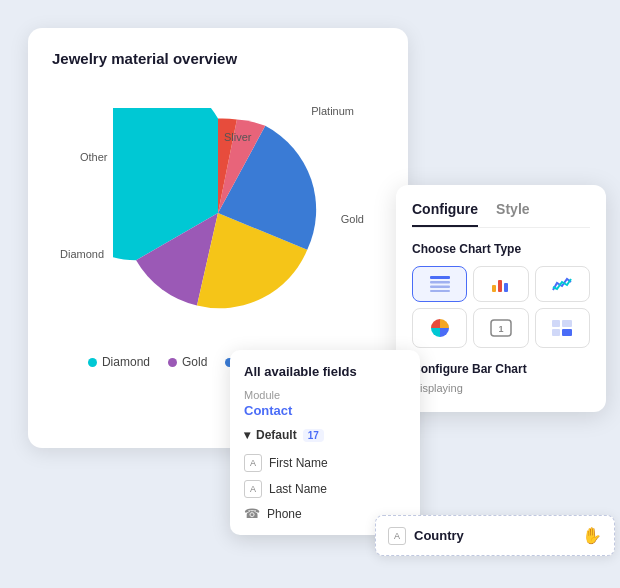  Describe the element at coordinates (218, 58) in the screenshot. I see `chart-title: Jewelry material overview` at that location.